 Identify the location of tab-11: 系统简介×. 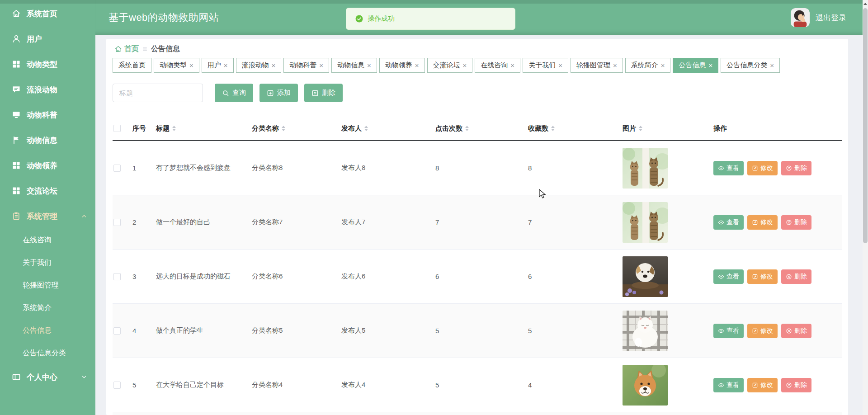
(648, 65).